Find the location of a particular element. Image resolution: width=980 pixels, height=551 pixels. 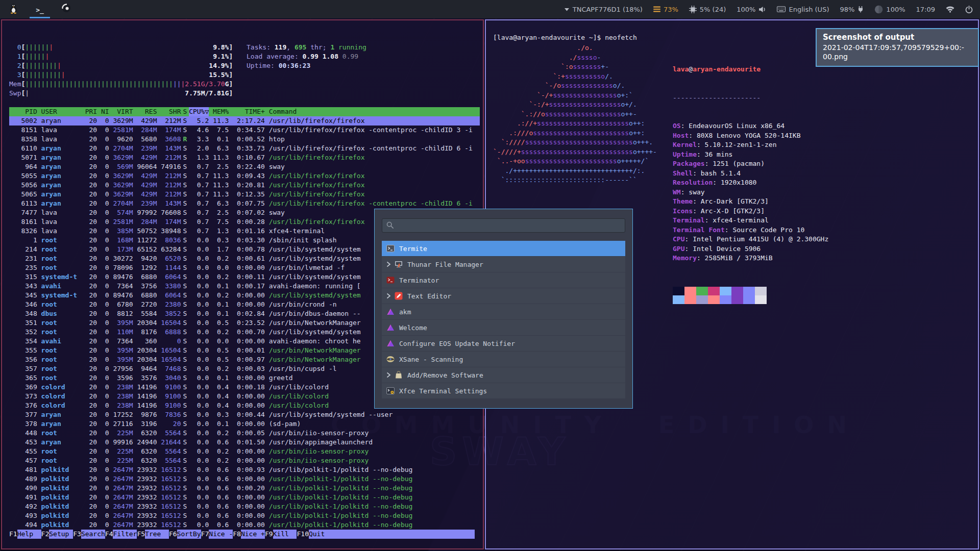

column-header-command: Command is located at coordinates (373, 112).